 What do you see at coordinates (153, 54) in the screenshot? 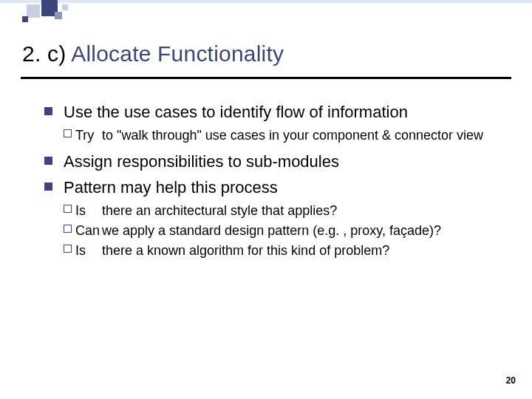
I see `slide-title: 2. c) Allocate Functionality` at bounding box center [153, 54].